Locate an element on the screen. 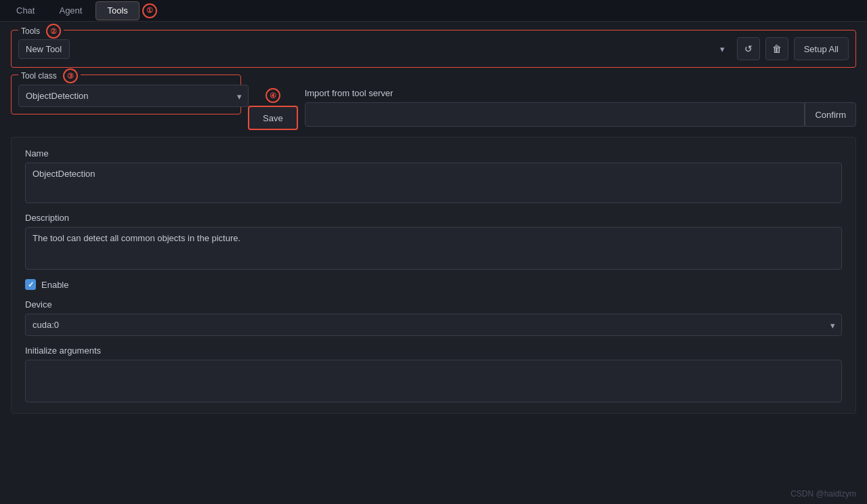  description-label: Description is located at coordinates (434, 218).